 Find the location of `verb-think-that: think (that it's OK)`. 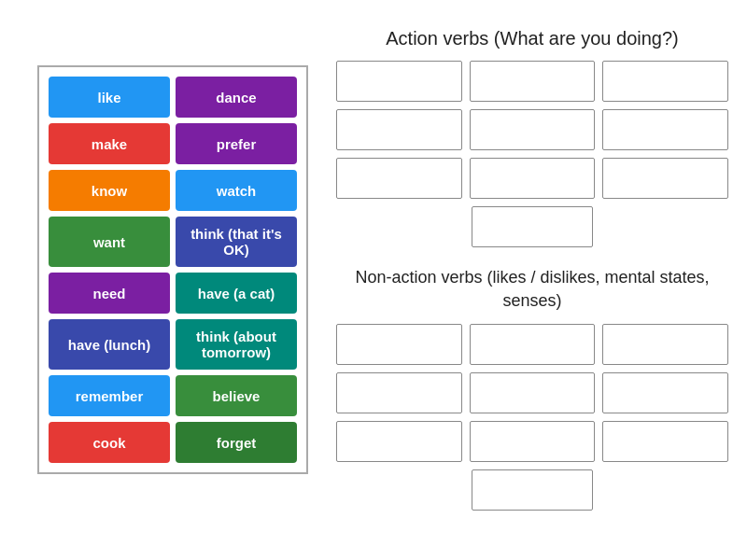

verb-think-that: think (that it's OK) is located at coordinates (236, 242).